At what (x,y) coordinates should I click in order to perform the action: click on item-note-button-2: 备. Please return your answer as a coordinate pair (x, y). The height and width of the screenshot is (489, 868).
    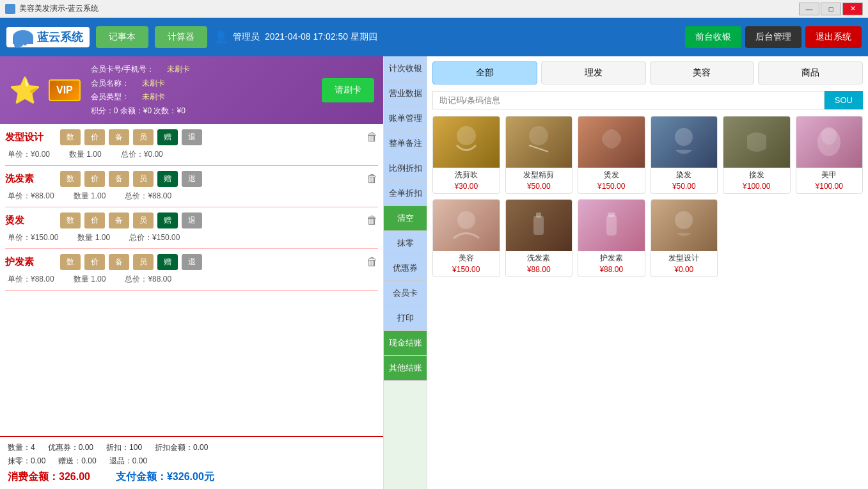
    Looking at the image, I should click on (119, 220).